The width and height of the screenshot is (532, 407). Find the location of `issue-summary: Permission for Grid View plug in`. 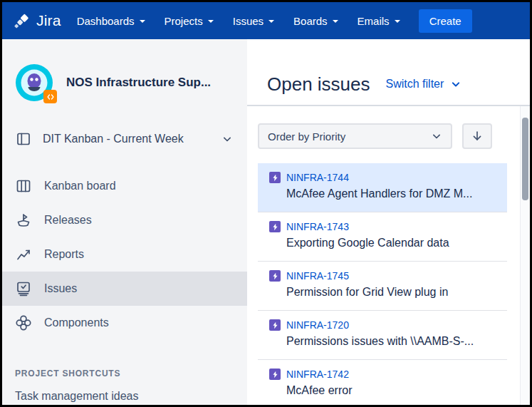

issue-summary: Permission for Grid View plug in is located at coordinates (394, 292).